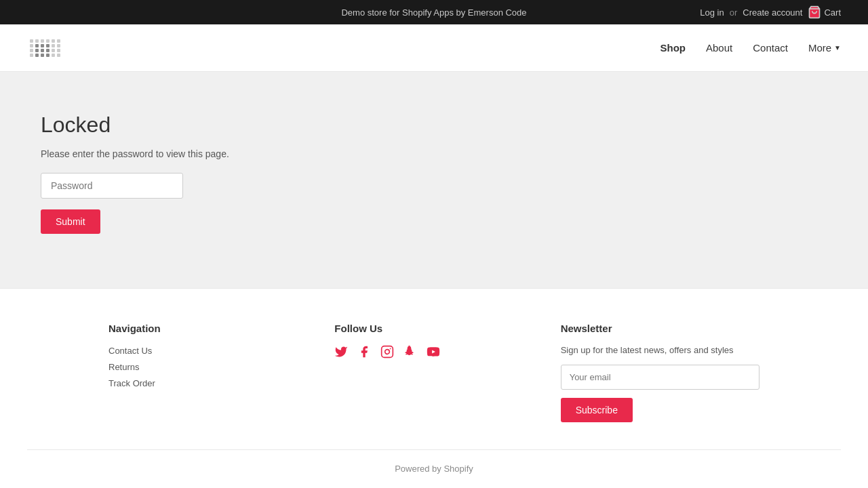  What do you see at coordinates (132, 384) in the screenshot?
I see `footer-track-order-link: Track Order` at bounding box center [132, 384].